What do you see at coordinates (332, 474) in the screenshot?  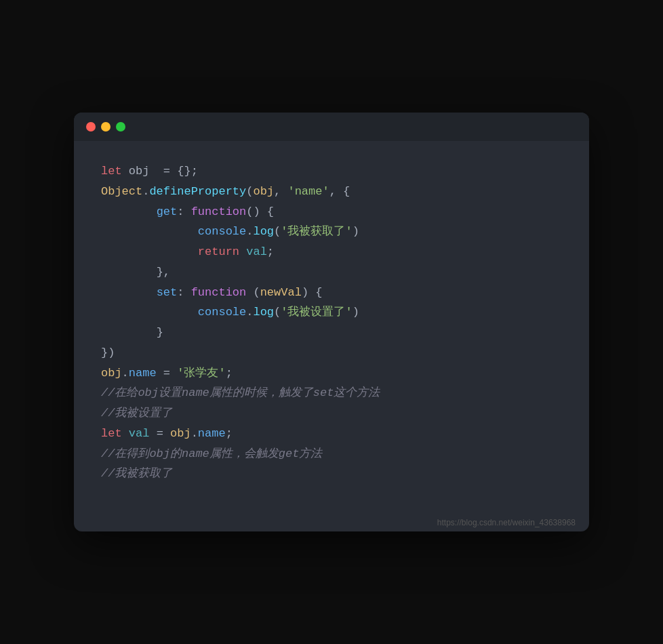 I see `code-line-16: //我被获取了` at bounding box center [332, 474].